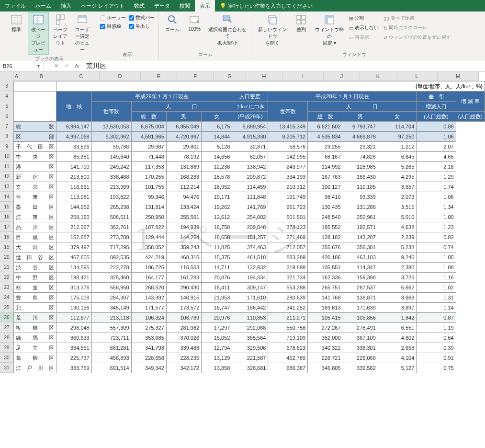  Describe the element at coordinates (162, 6) in the screenshot. I see `tab-data: データ` at that location.